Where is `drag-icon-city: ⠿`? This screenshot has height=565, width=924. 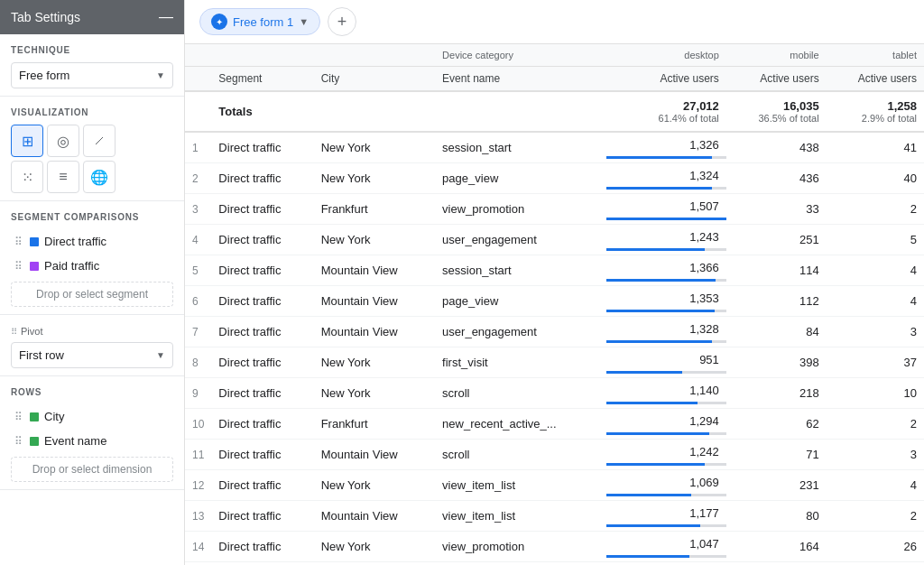 drag-icon-city: ⠿ is located at coordinates (18, 417).